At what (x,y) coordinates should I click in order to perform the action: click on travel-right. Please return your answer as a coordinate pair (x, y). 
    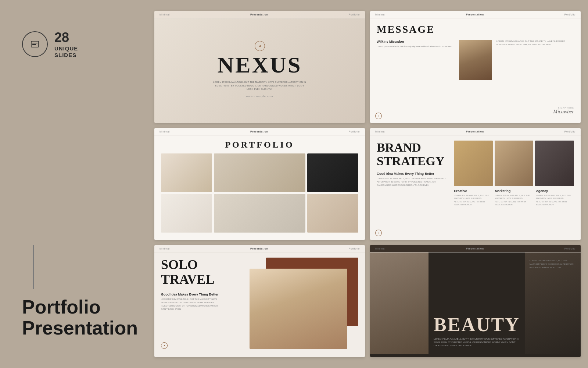
    Looking at the image, I should click on (304, 303).